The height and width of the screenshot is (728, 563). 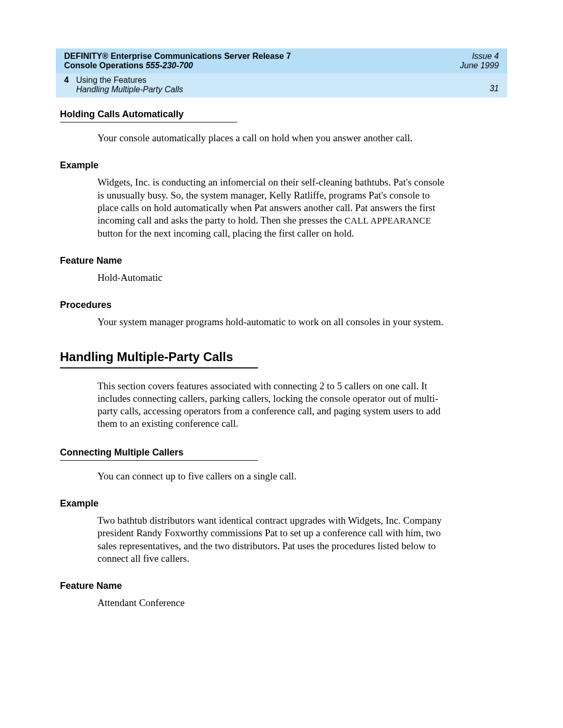 What do you see at coordinates (272, 278) in the screenshot?
I see `feature-name-value-1: Hold-Automatic` at bounding box center [272, 278].